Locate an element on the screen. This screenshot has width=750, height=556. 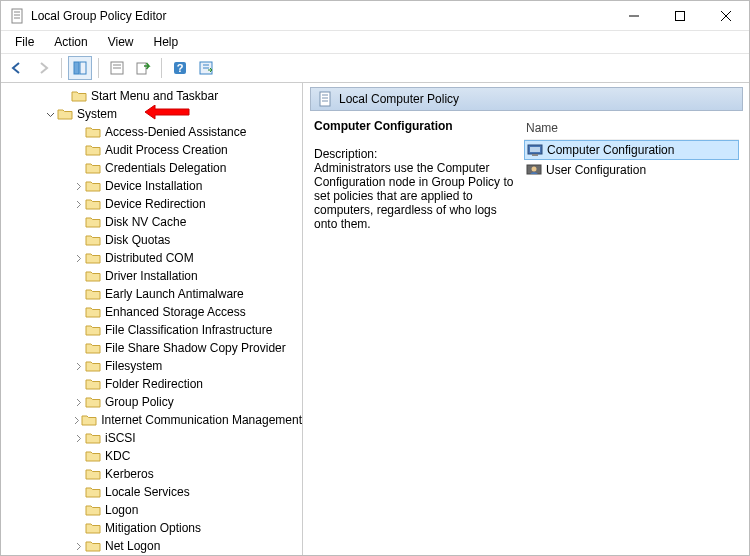
tree-label: Filesystem is located at coordinates (134, 366).